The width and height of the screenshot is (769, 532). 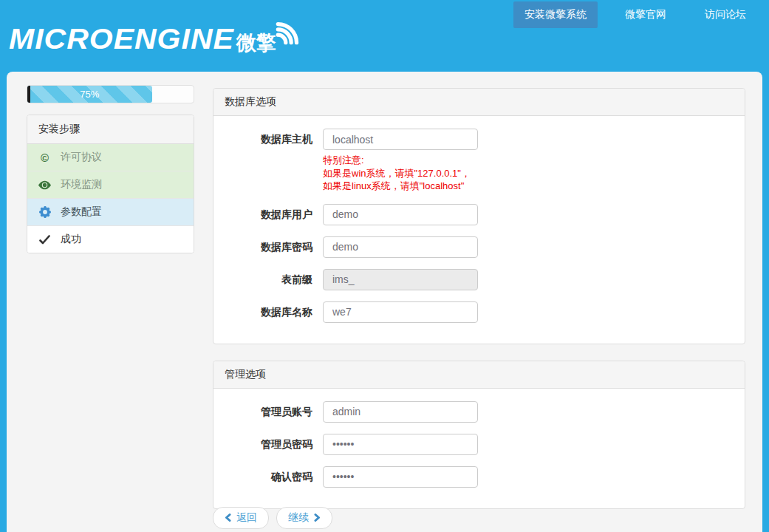 What do you see at coordinates (725, 15) in the screenshot?
I see `nav-forum: 访问论坛` at bounding box center [725, 15].